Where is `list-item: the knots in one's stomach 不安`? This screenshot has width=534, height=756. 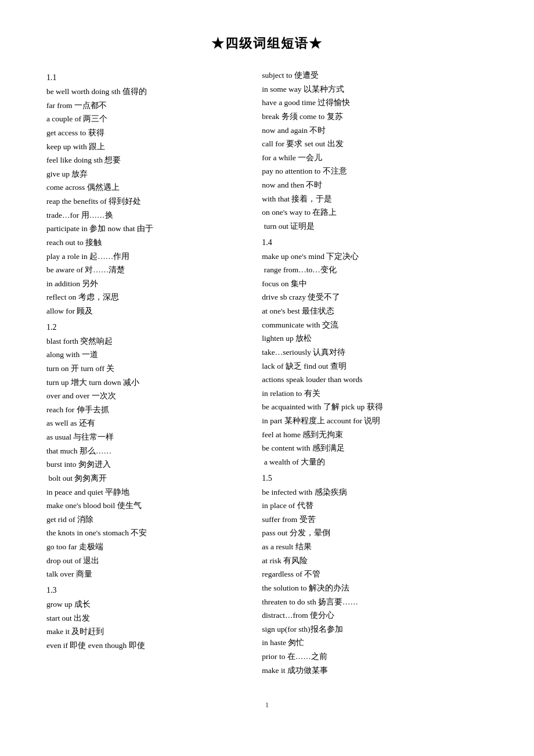 list-item: the knots in one's stomach 不安 is located at coordinates (145, 533).